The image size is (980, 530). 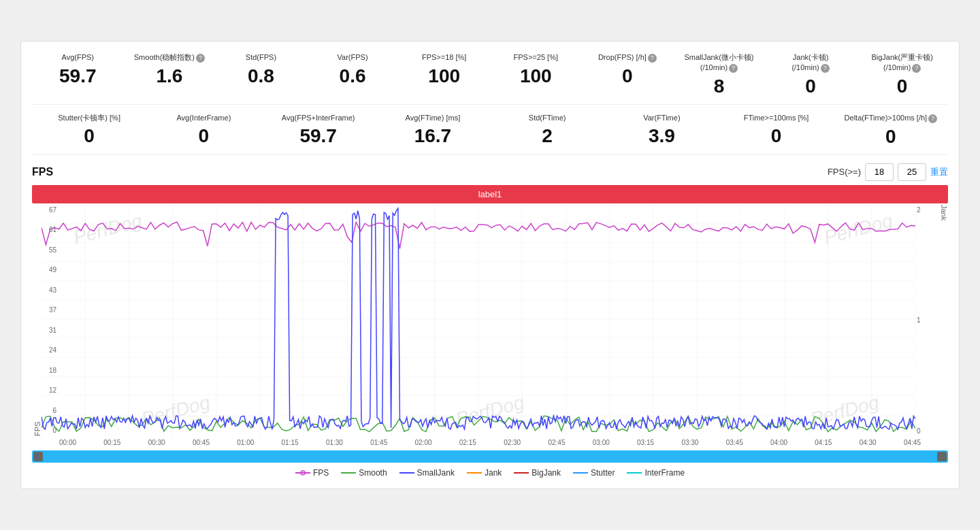 What do you see at coordinates (433, 136) in the screenshot?
I see `metric-value-avg-ftime: 16.7` at bounding box center [433, 136].